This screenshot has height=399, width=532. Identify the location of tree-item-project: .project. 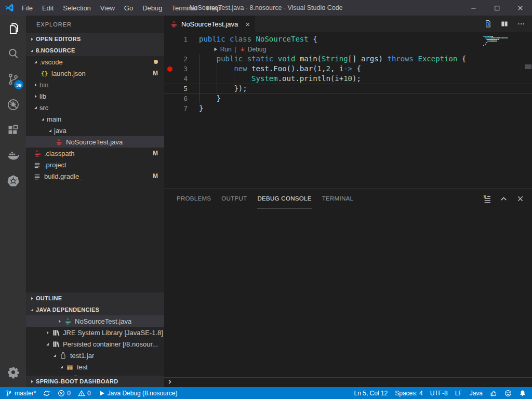
(95, 165).